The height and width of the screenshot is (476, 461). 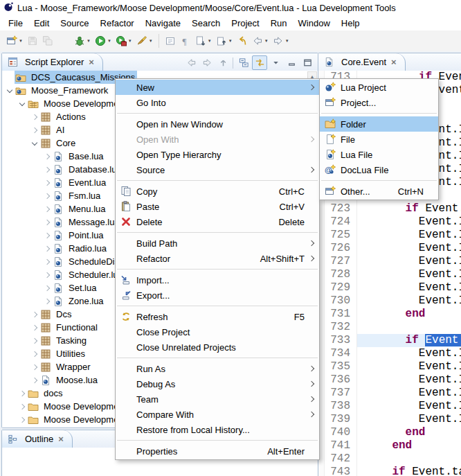 What do you see at coordinates (260, 41) in the screenshot?
I see `back-button: ▼` at bounding box center [260, 41].